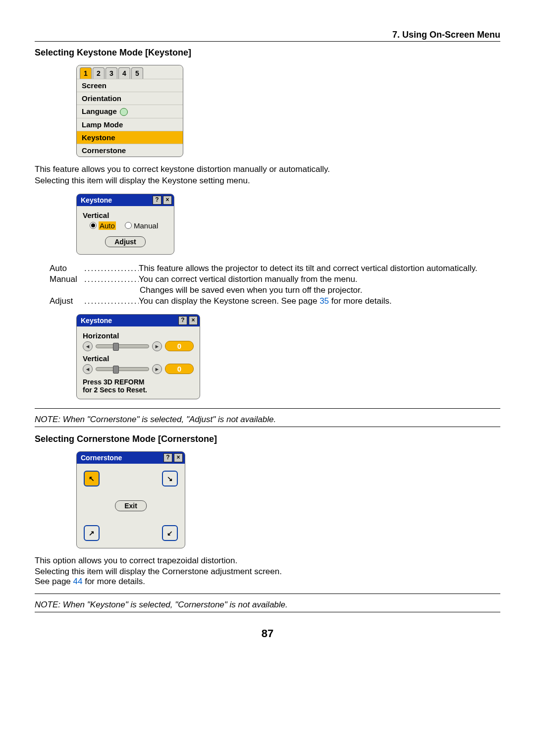 This screenshot has height=756, width=535. I want to click on arrow-down-left-icon: ↗, so click(92, 533).